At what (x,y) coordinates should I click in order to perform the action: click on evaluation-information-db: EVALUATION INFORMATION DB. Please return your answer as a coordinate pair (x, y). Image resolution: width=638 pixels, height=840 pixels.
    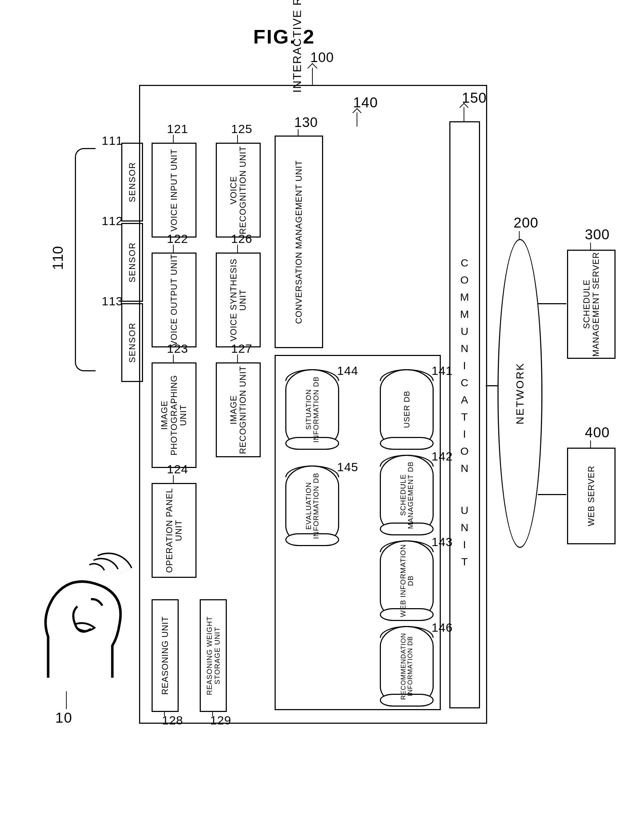
    Looking at the image, I should click on (312, 506).